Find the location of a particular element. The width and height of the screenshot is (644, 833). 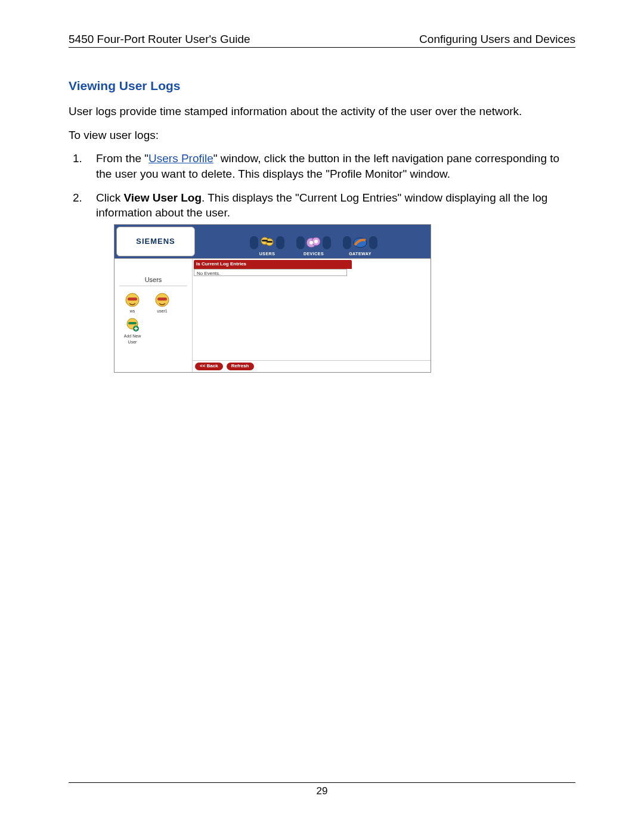

nav-users: USERS is located at coordinates (267, 246).